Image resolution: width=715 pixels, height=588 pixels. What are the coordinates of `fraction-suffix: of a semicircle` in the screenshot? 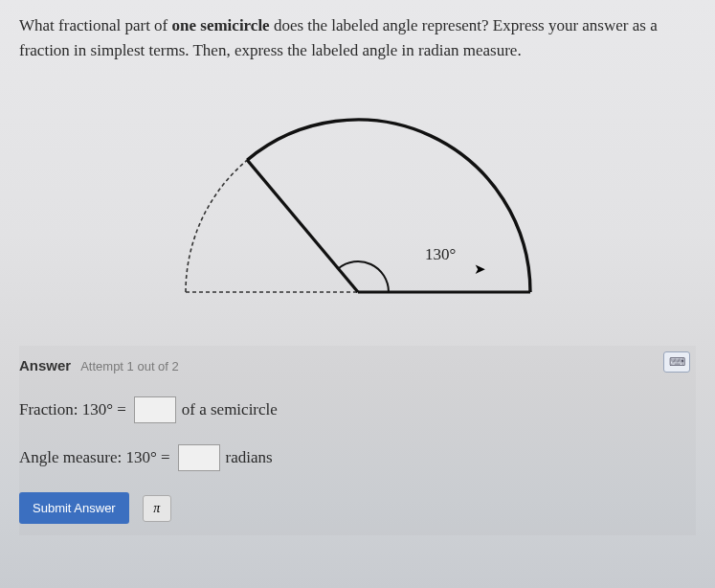 It's located at (230, 410).